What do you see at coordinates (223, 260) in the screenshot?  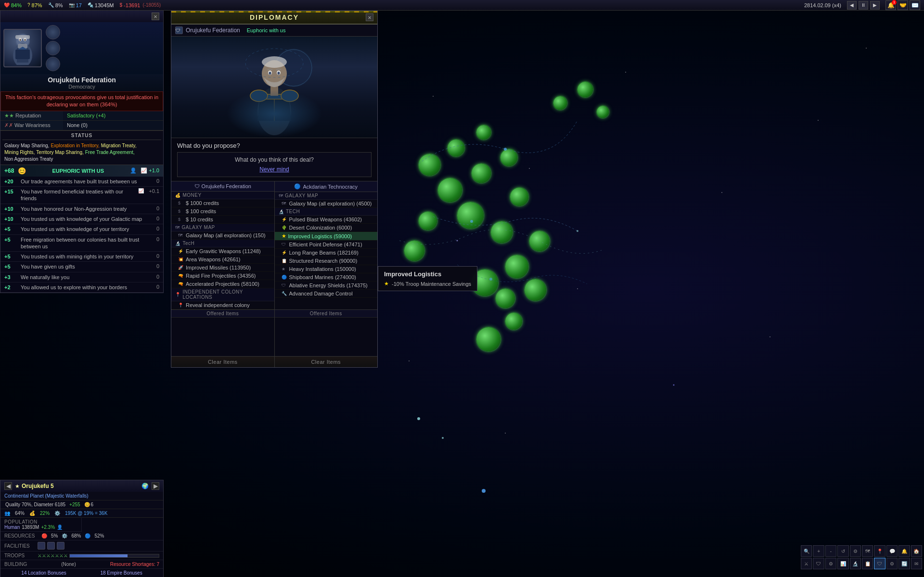 I see `offer-area-weapons: 💥 Area Weapons (42661)` at bounding box center [223, 260].